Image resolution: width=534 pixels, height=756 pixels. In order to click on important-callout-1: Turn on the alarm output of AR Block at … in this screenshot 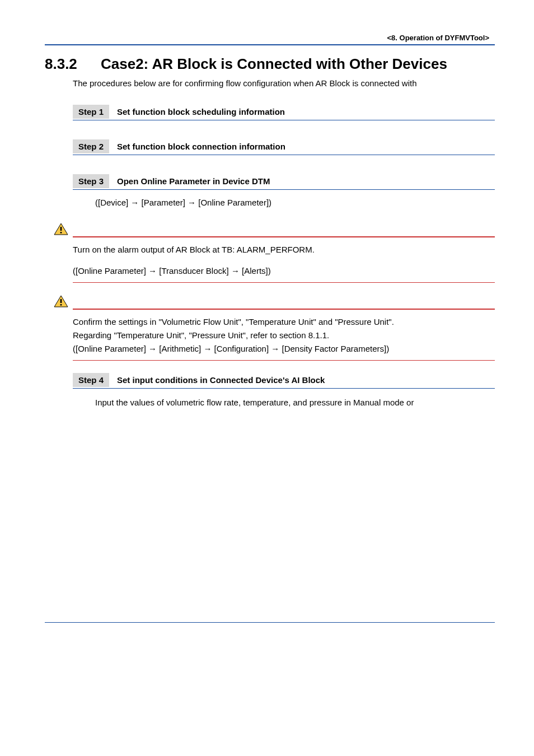, I will do `click(274, 253)`.